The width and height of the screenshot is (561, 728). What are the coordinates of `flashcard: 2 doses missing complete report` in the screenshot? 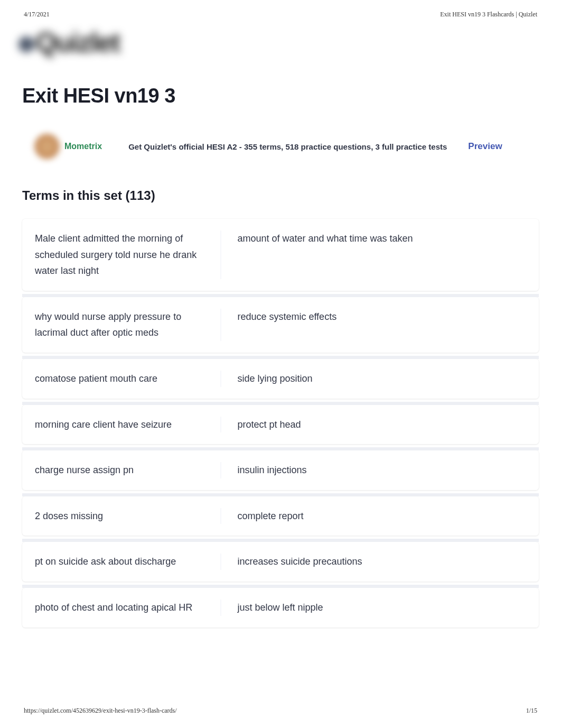 It's located at (280, 516).